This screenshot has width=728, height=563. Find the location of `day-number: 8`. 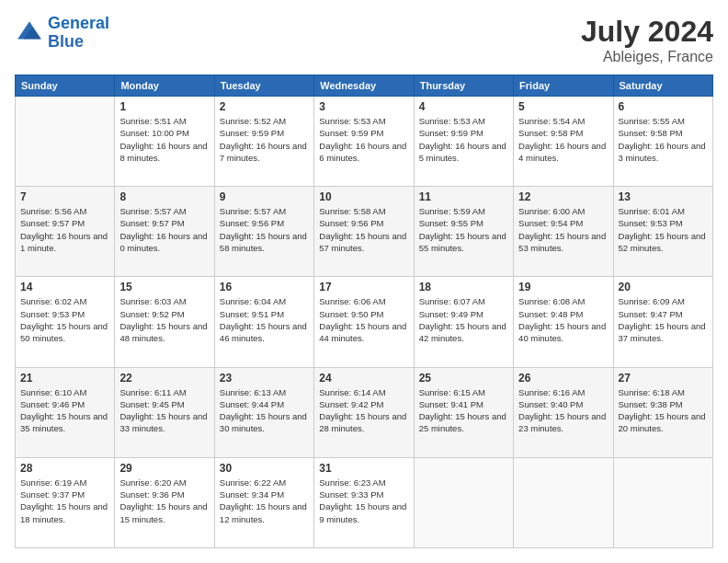

day-number: 8 is located at coordinates (164, 197).